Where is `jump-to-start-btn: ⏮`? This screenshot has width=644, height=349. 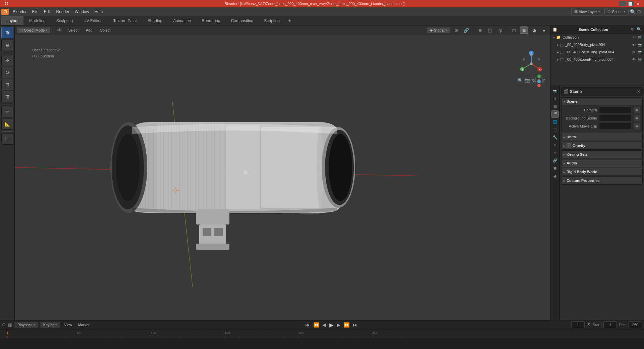
jump-to-start-btn: ⏮ is located at coordinates (308, 325).